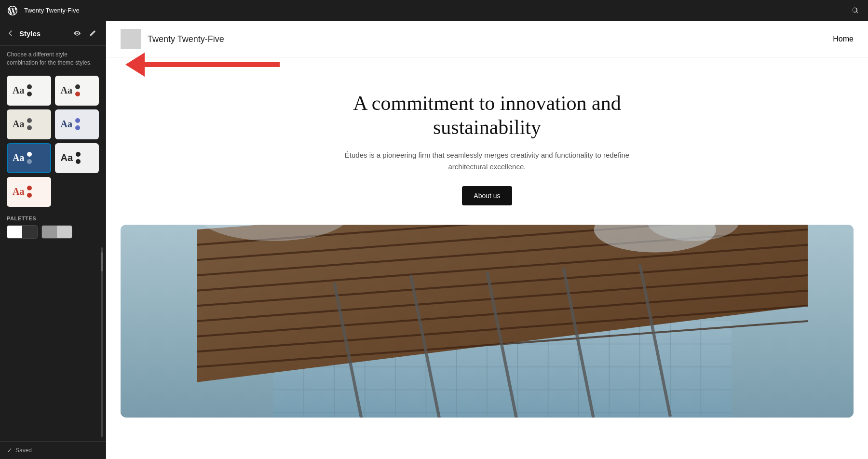 The height and width of the screenshot is (459, 868). Describe the element at coordinates (436, 11) in the screenshot. I see `top-bar-title: Twenty Twenty-Five` at that location.